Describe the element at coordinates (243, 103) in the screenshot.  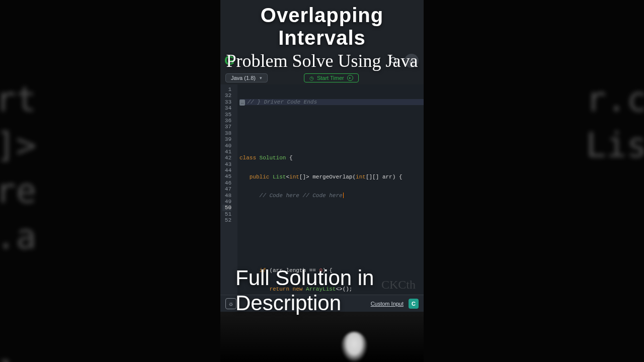
I see `fold-marker: …` at that location.